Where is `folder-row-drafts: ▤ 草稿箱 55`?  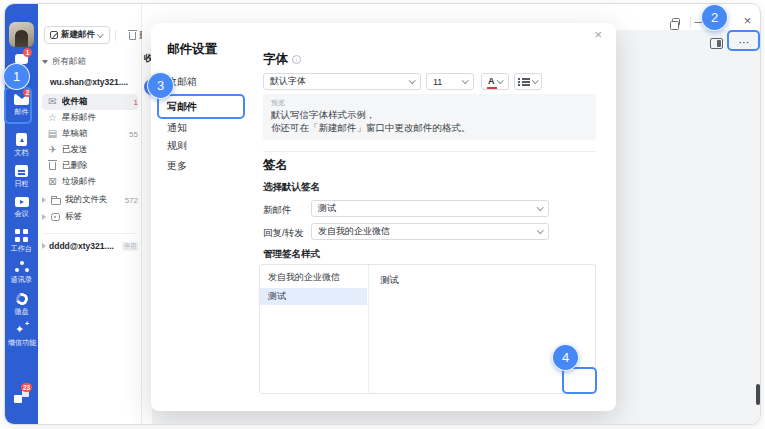
folder-row-drafts: ▤ 草稿箱 55 is located at coordinates (90, 134).